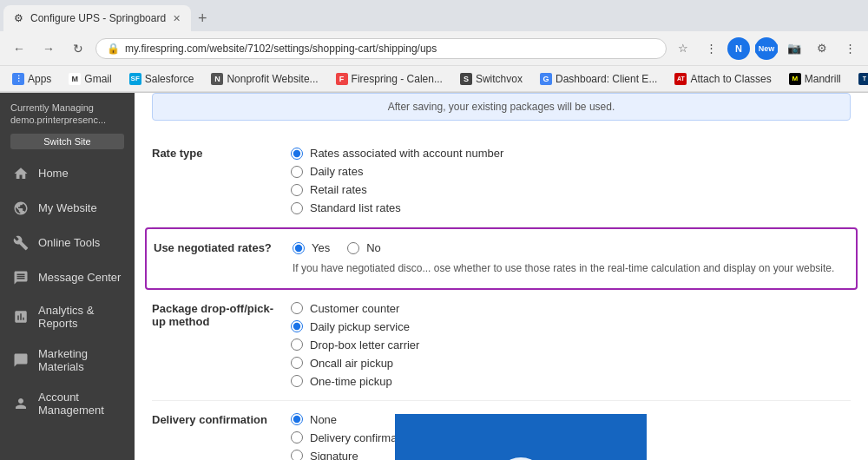  What do you see at coordinates (571, 248) in the screenshot?
I see `negotiated-yes-no: Yes No` at bounding box center [571, 248].